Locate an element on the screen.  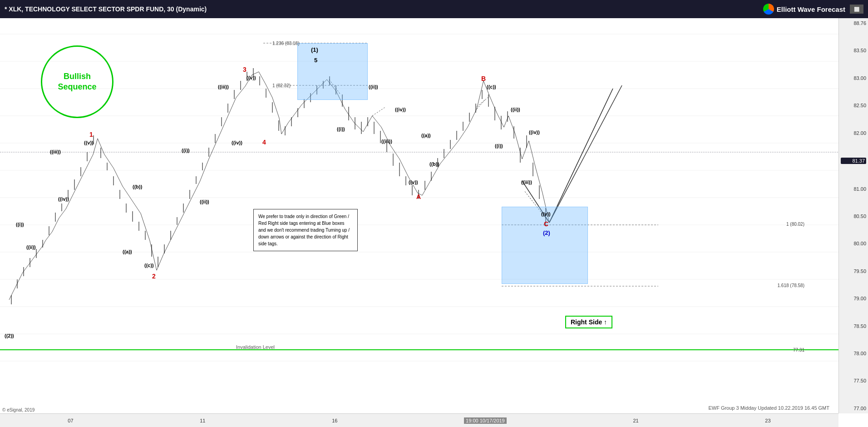
wave-label-2-paren: (2) is located at coordinates (547, 233).